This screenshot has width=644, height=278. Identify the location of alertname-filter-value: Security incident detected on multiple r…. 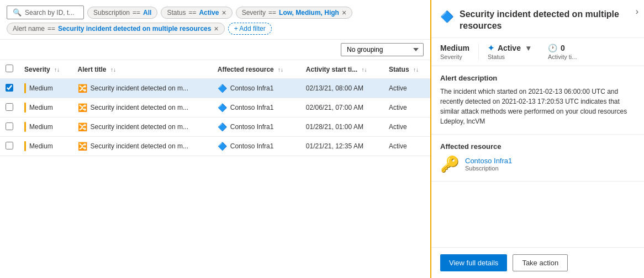
(135, 29).